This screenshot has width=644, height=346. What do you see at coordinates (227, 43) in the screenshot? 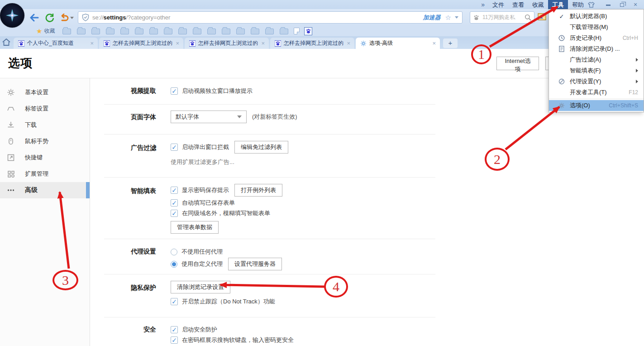
I see `tab-how-to-remove-history-2: 怎样去掉网页上浏览过的 ×` at bounding box center [227, 43].